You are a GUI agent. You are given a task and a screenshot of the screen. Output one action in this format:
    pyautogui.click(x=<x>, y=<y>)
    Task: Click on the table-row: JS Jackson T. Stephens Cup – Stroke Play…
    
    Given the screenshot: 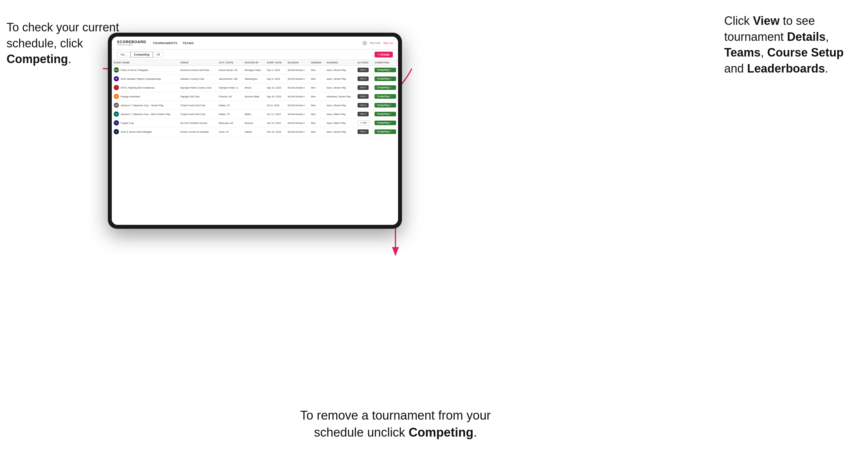 What is the action you would take?
    pyautogui.click(x=255, y=105)
    